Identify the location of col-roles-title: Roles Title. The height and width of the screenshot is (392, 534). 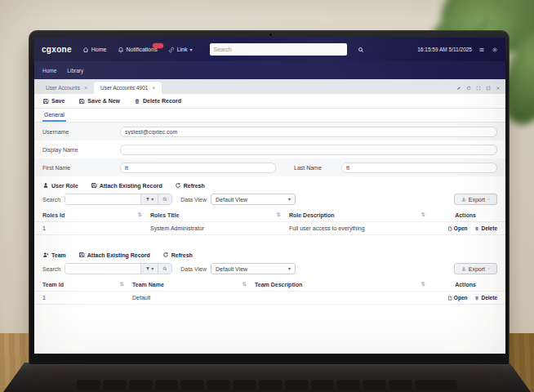
(165, 216).